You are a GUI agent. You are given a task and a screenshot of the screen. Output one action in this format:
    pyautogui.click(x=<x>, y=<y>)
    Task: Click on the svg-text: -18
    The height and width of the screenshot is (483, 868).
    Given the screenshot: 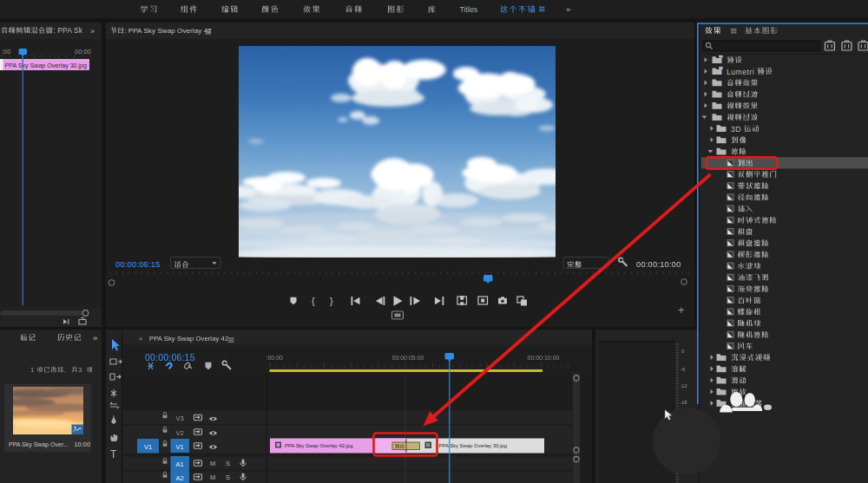 What is the action you would take?
    pyautogui.click(x=683, y=402)
    